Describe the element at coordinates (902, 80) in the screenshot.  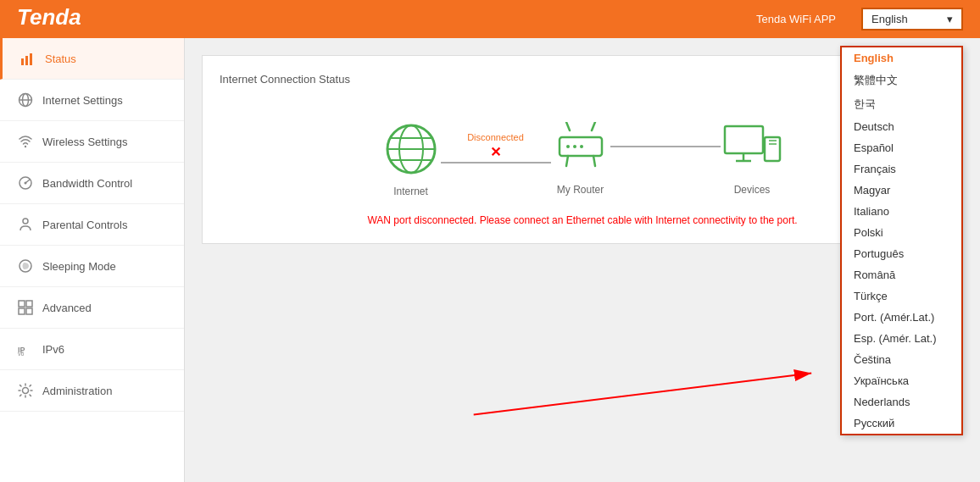
I see `language-option: 繁體中文` at that location.